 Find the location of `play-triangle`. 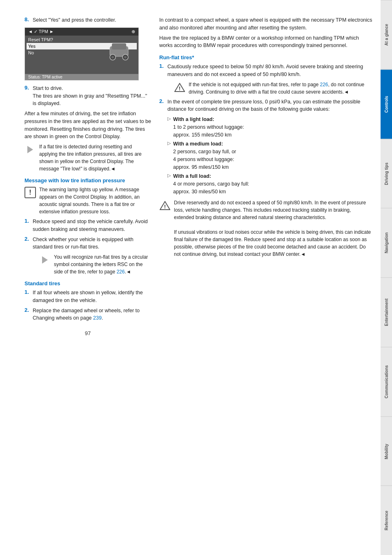

play-triangle is located at coordinates (30, 150).